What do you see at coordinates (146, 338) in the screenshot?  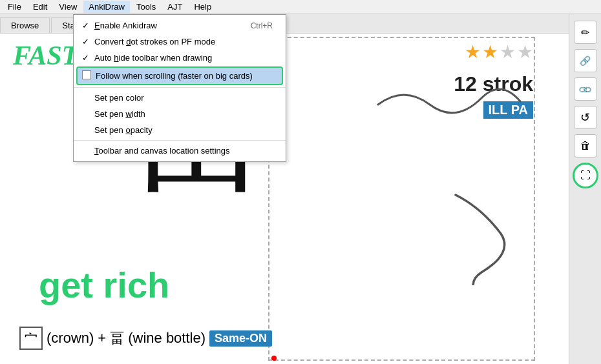 I see `decomp-row: 宀 (crown) + 畐 (wine bottle) Same-ON` at bounding box center [146, 338].